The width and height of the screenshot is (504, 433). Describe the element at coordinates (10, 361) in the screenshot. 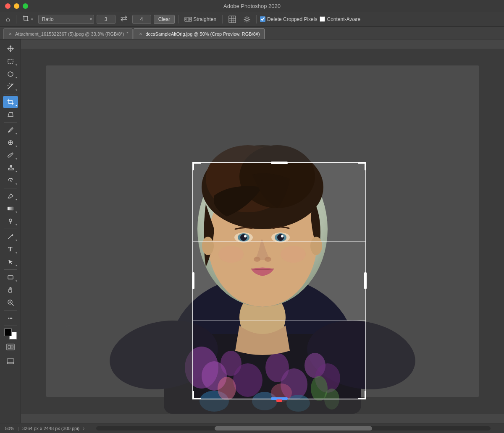

I see `tool-screen-mode` at that location.